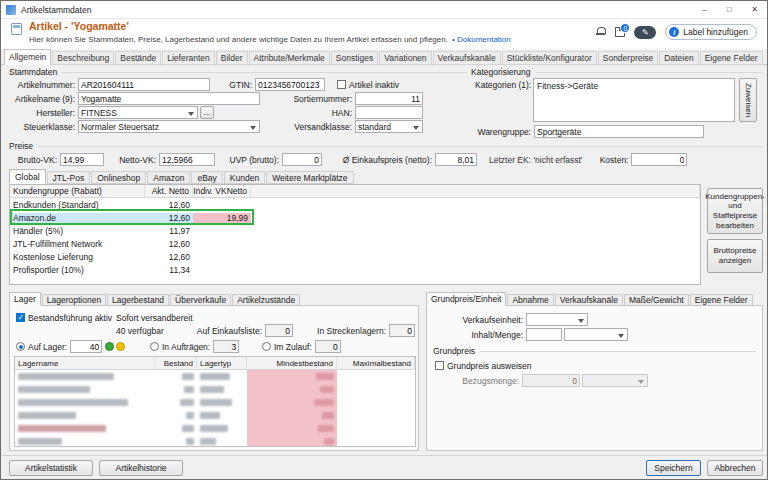 This screenshot has width=768, height=480. What do you see at coordinates (118, 178) in the screenshot?
I see `preis-tab-onlineshop: Onlineshop` at bounding box center [118, 178].